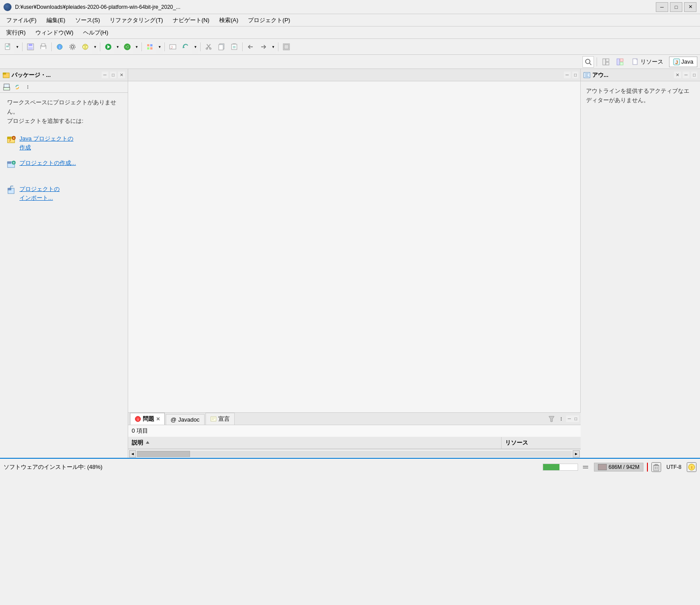 Image resolution: width=700 pixels, height=605 pixels. Describe the element at coordinates (138, 419) in the screenshot. I see `problem-icon: !` at that location.